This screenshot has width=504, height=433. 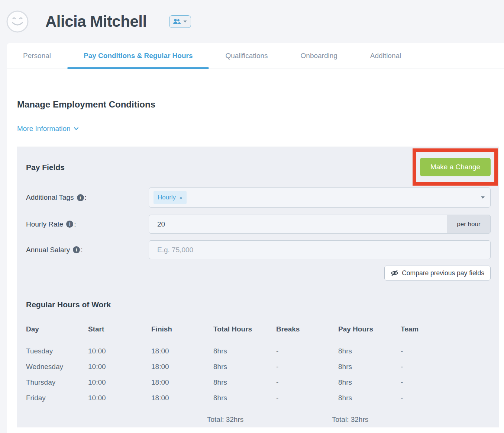 I want to click on col-pay-hours: Pay Hours, so click(x=369, y=329).